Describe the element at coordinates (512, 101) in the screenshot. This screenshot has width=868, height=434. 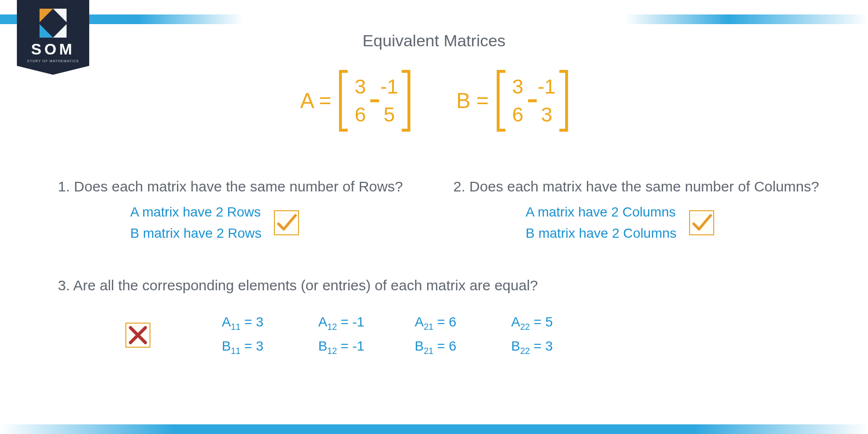
I see `matrix-b: B = 3 -1 6 3` at that location.